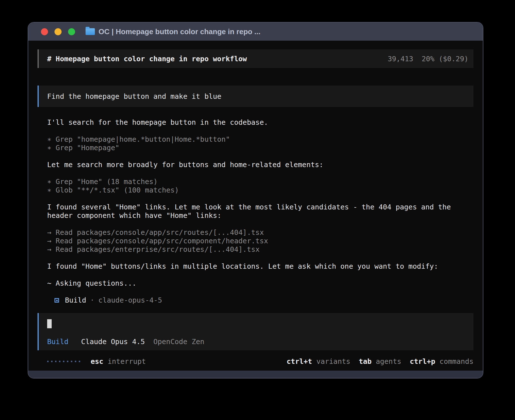  I want to click on window-titlebar: OC | Homepage button color change in rep…, so click(256, 32).